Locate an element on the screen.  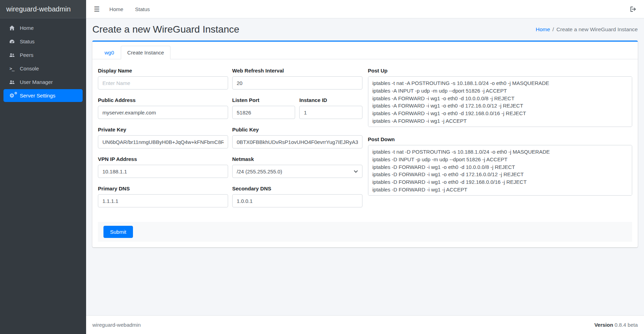
field-secondary-dns: Secondary DNS is located at coordinates (297, 196).